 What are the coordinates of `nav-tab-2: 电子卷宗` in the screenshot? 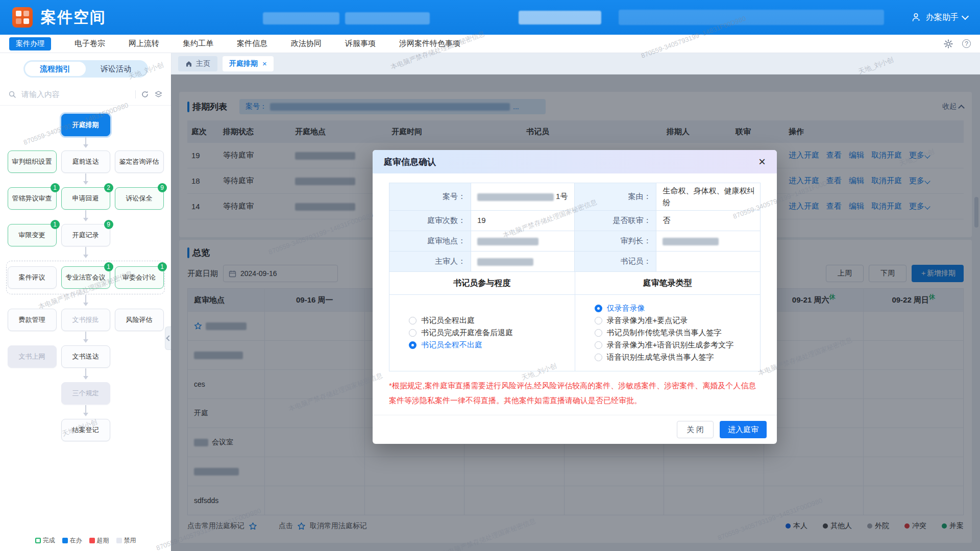 It's located at (90, 44).